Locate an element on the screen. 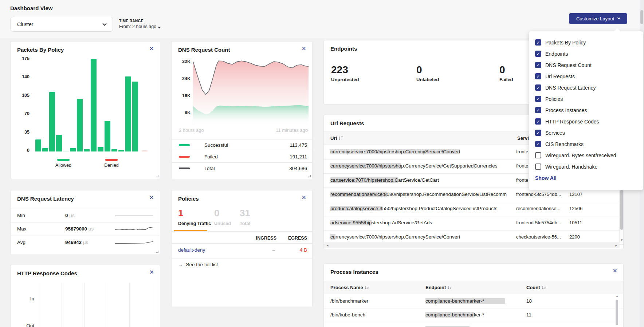 The width and height of the screenshot is (644, 327). show-all-link: Show All is located at coordinates (546, 178).